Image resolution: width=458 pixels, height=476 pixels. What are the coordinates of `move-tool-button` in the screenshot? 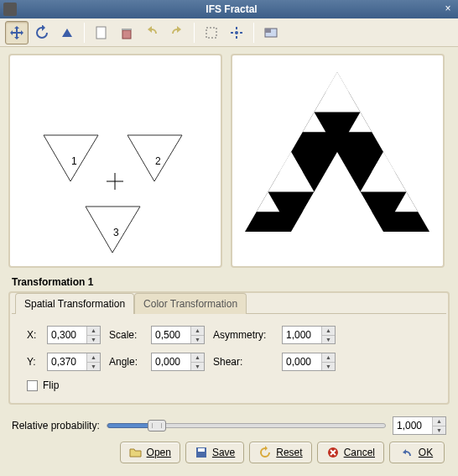 It's located at (17, 33).